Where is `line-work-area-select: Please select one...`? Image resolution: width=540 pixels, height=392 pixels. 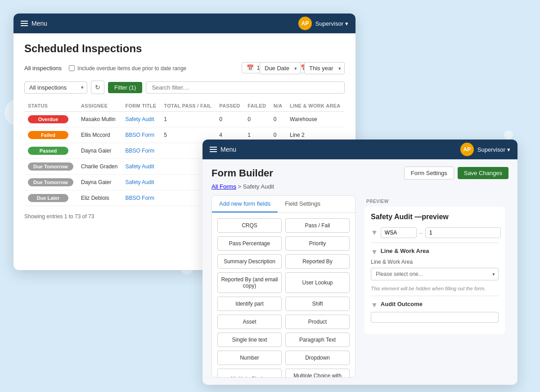 line-work-area-select: Please select one... is located at coordinates (435, 274).